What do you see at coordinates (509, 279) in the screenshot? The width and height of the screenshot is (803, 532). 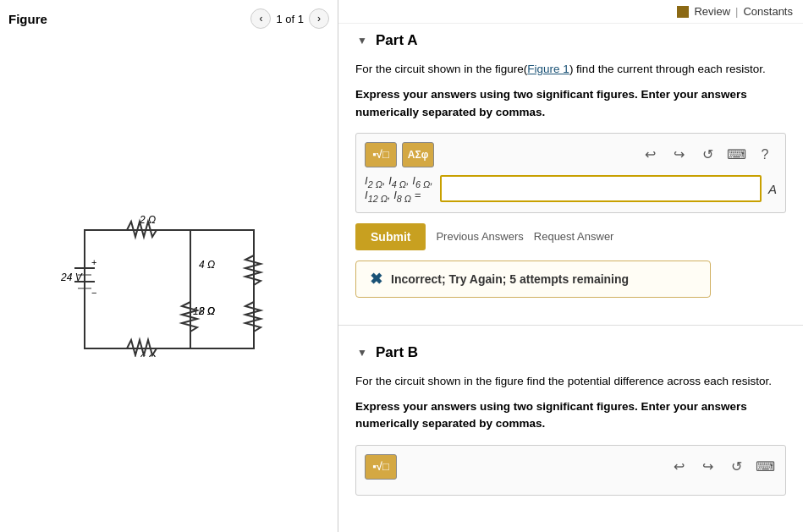 I see `feedback-text: Incorrect; Try Again; 5 attempts remaini…` at bounding box center [509, 279].